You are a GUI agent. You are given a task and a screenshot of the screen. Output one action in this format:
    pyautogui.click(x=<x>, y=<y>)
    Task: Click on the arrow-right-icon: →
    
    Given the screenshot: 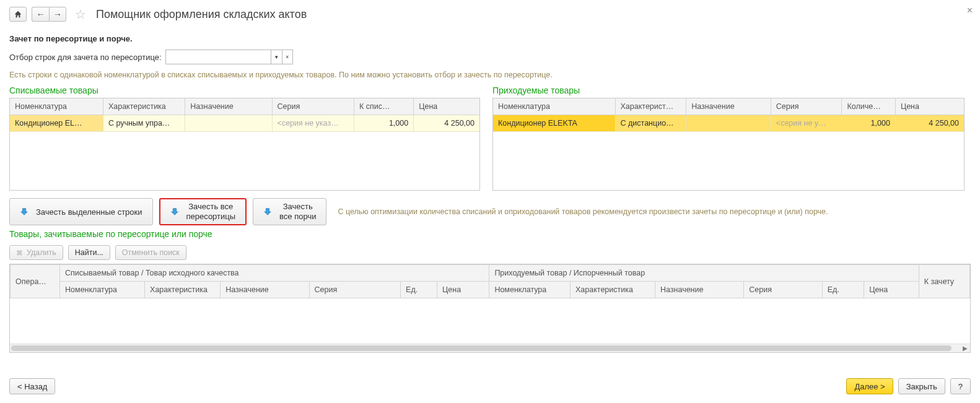 What is the action you would take?
    pyautogui.click(x=58, y=14)
    